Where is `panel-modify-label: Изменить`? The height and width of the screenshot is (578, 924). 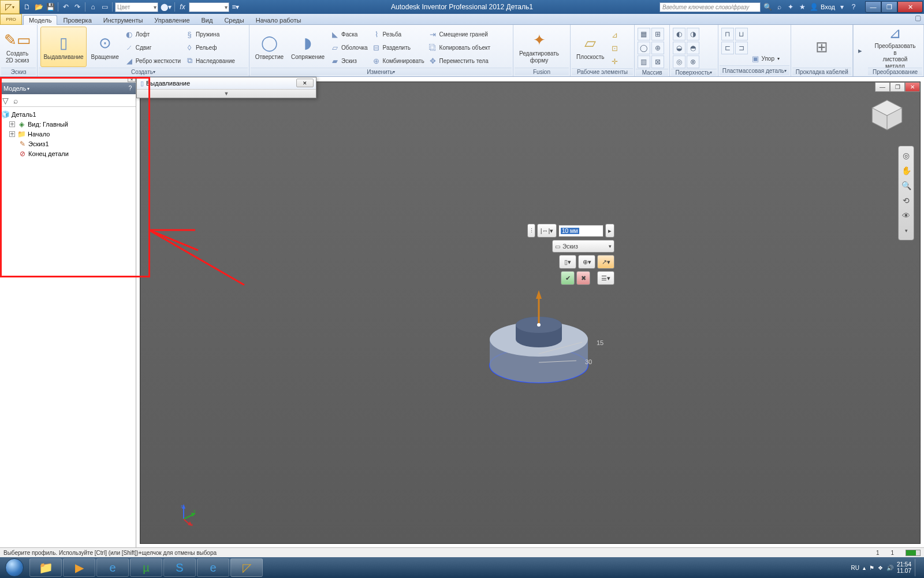
panel-modify-label: Изменить is located at coordinates (381, 72).